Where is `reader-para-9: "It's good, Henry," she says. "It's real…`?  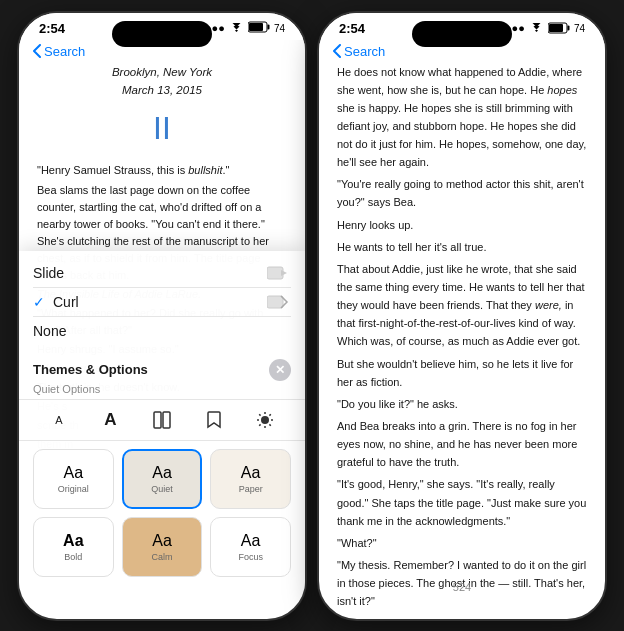 reader-para-9: "It's good, Henry," she says. "It's real… is located at coordinates (462, 502).